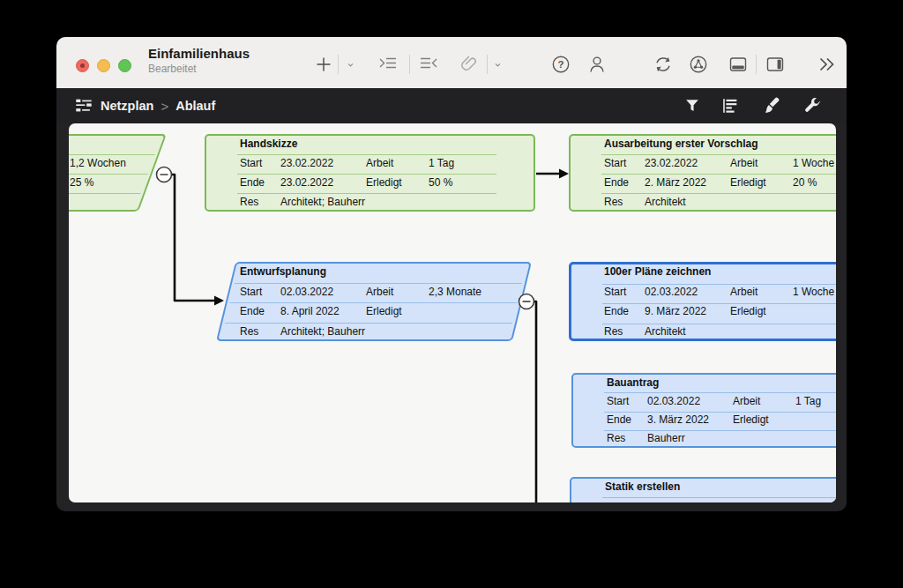 The image size is (903, 588). What do you see at coordinates (374, 301) in the screenshot?
I see `task-node-entwurfsplanung: EntwurfsplanungStart02.03.2022Arbeit2,3 …` at bounding box center [374, 301].